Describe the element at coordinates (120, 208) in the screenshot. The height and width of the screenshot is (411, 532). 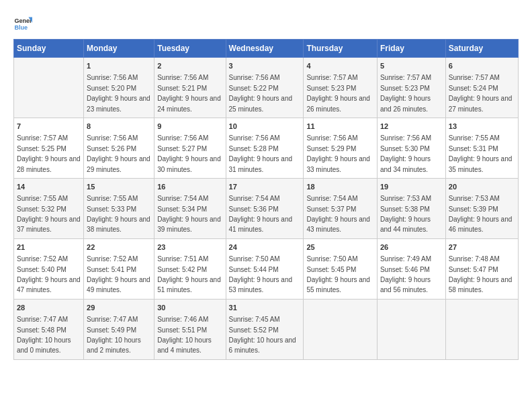
I see `calendar-cell: 15Sunrise: 7:55 AMSunset: 5:33 PMDayligh…` at that location.